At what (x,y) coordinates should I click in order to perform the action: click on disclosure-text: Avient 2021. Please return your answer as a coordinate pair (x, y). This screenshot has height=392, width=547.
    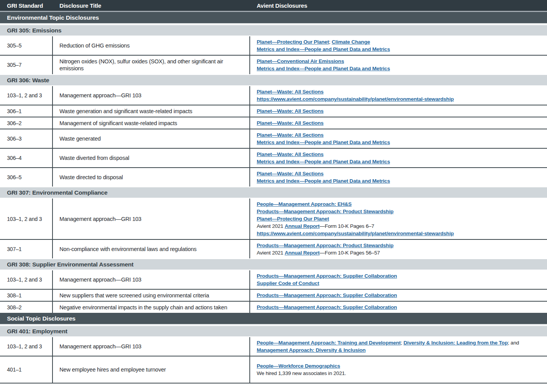
    Looking at the image, I should click on (271, 253).